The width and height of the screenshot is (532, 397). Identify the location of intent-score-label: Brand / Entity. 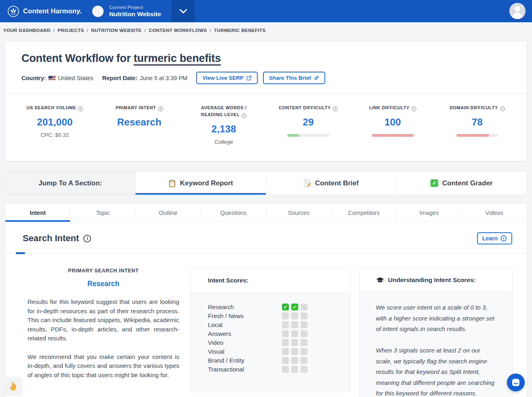
(245, 360).